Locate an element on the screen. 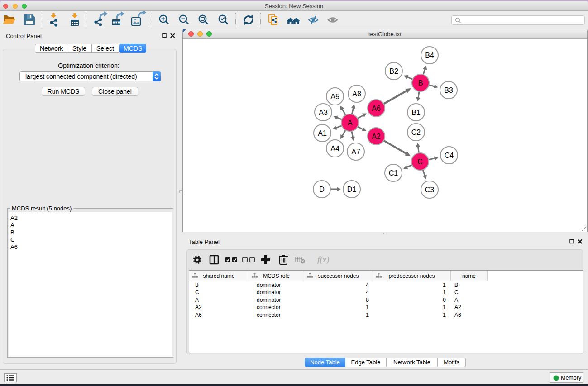 This screenshot has height=386, width=588. svg-text: D is located at coordinates (322, 189).